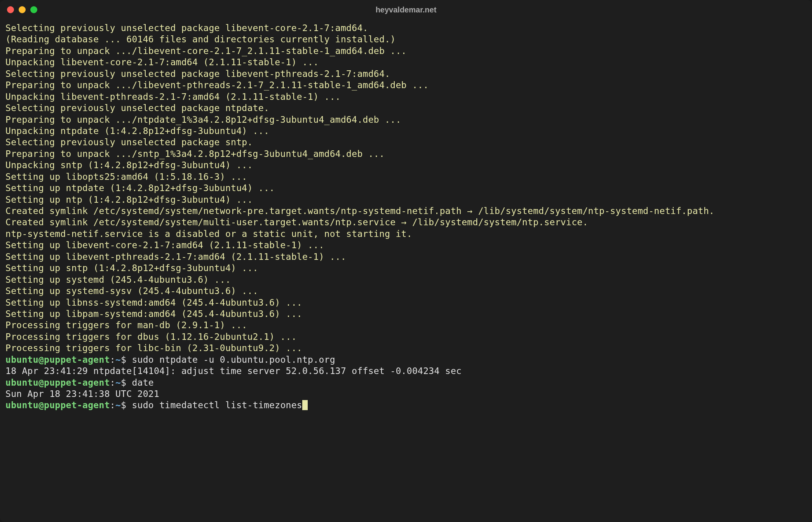 The height and width of the screenshot is (522, 812). Describe the element at coordinates (138, 131) in the screenshot. I see `output-line: Unpacking ntpdate (1:4.2.8p12+dfsg-3ubun…` at that location.